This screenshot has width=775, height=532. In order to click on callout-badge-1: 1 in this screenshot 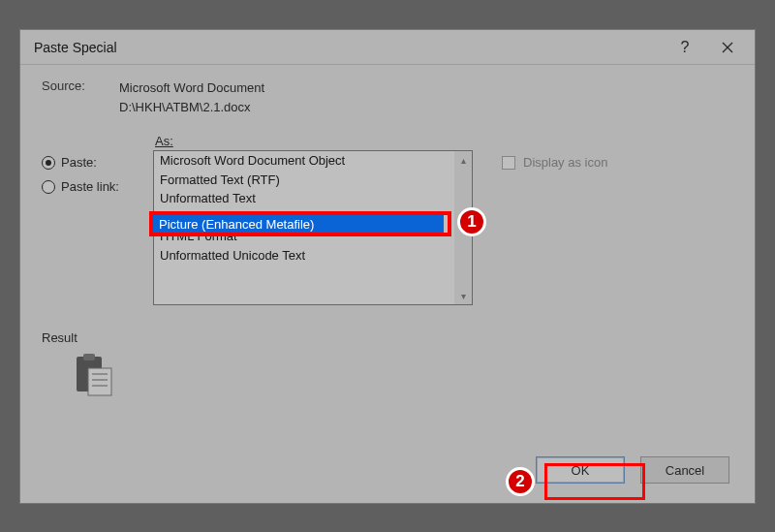, I will do `click(472, 222)`.